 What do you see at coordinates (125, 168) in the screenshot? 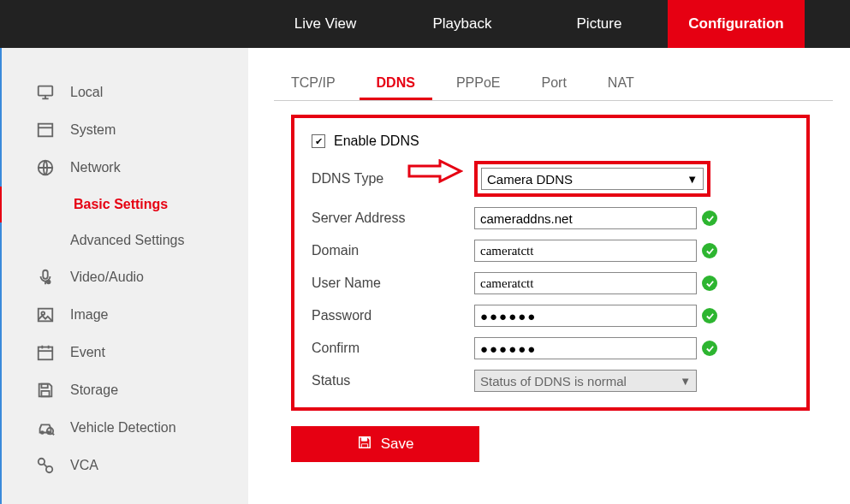
I see `sidebar-item-network: Network` at bounding box center [125, 168].